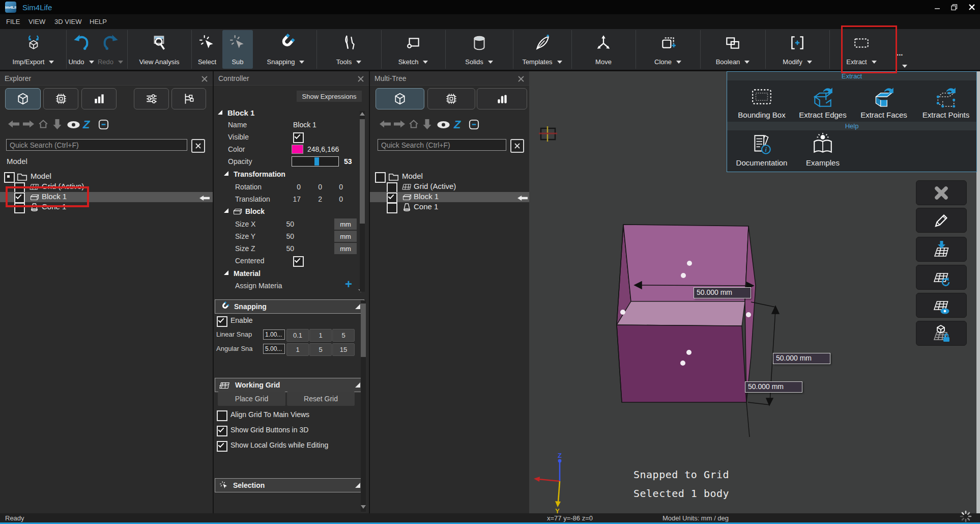  I want to click on toolbar-clone: Clone, so click(668, 49).